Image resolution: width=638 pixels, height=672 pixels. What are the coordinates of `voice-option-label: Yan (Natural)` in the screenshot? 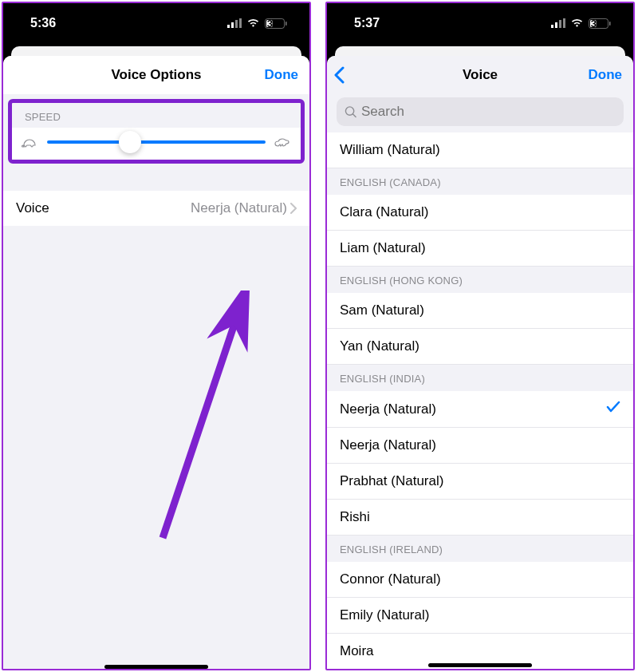 It's located at (380, 346).